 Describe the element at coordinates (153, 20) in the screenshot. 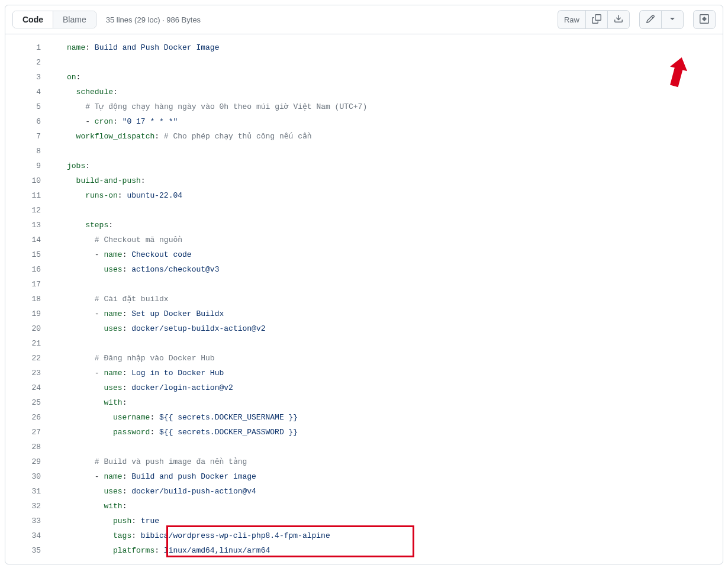

I see `file-info: 35 lines (29 loc) · 986 Bytes` at that location.